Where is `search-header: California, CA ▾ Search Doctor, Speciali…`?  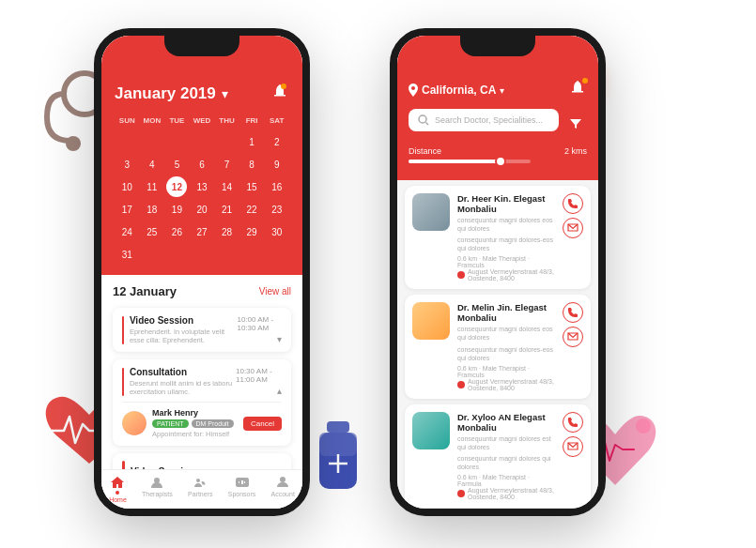
search-header: California, CA ▾ Search Doctor, Speciali… is located at coordinates (498, 108).